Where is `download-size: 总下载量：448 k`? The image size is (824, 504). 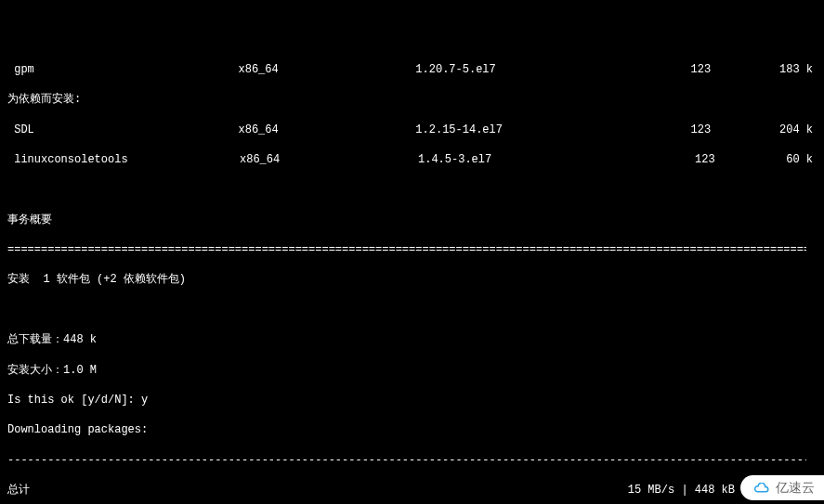
download-size: 总下载量：448 k is located at coordinates (416, 340).